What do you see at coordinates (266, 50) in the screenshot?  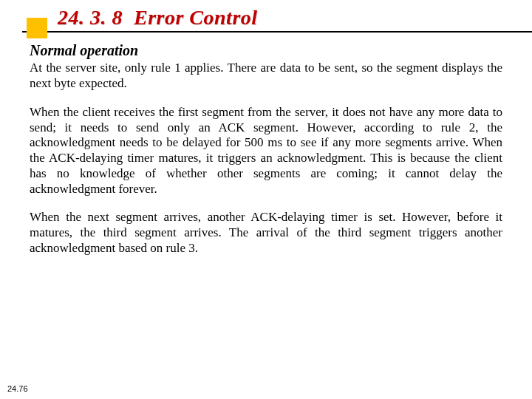 I see `subtitle: Normal operation` at bounding box center [266, 50].